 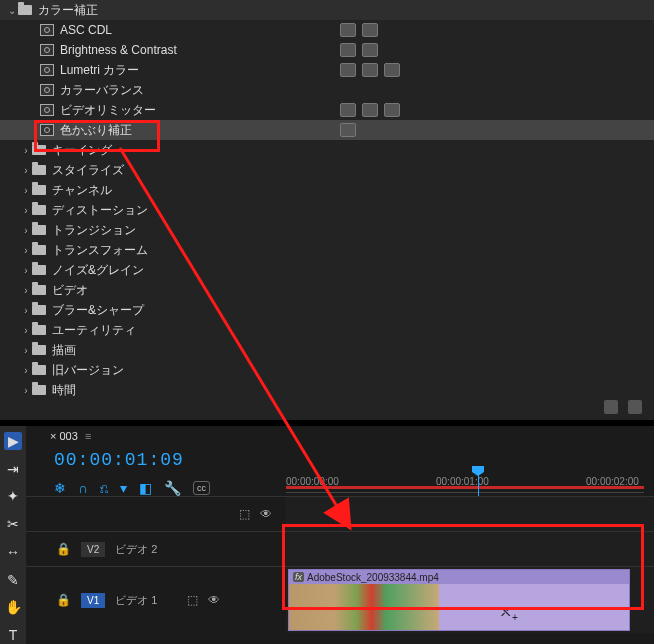 What do you see at coordinates (13, 441) in the screenshot?
I see `tool-select: ▶` at bounding box center [13, 441].